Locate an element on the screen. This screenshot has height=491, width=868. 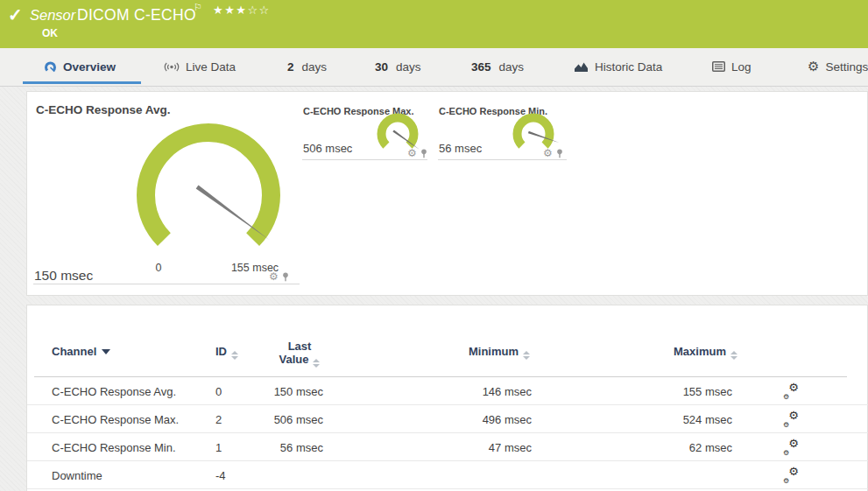
tab-historic-data: Historic Data is located at coordinates (618, 67).